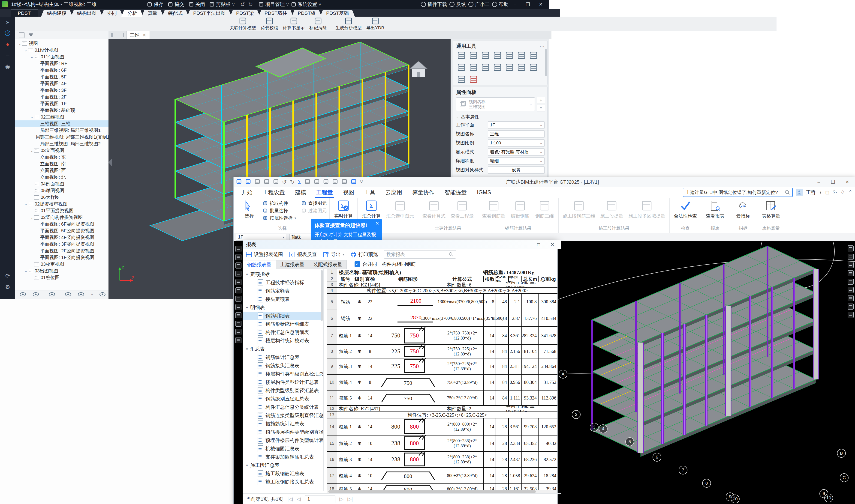 The height and width of the screenshot is (504, 855). Describe the element at coordinates (521, 55) in the screenshot. I see `profile-icon` at that location.